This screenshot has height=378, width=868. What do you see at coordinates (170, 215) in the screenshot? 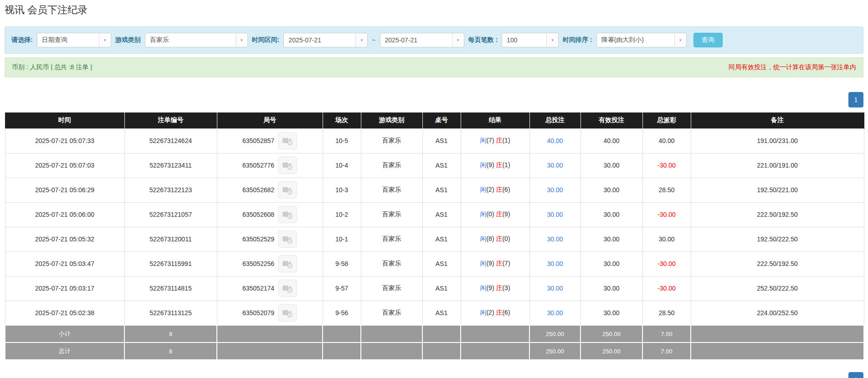
I see `cell-bet-id: 522673121057` at bounding box center [170, 215].